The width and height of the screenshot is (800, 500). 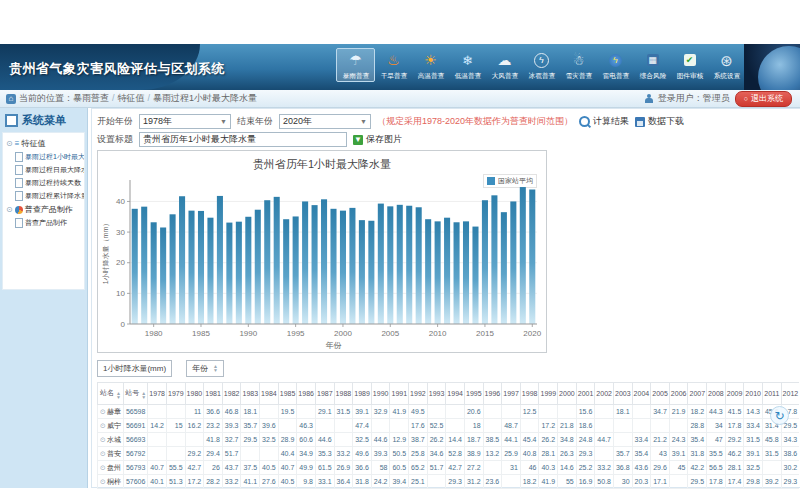 What do you see at coordinates (548, 394) in the screenshot?
I see `col-header-year: 1999` at bounding box center [548, 394].